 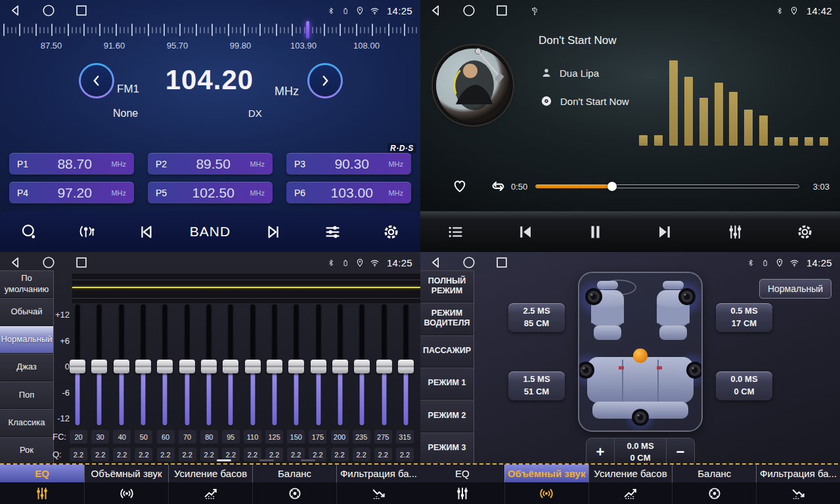 What do you see at coordinates (744, 318) in the screenshot?
I see `front-right-delay-button: 0.5 MS 17 CM` at bounding box center [744, 318].